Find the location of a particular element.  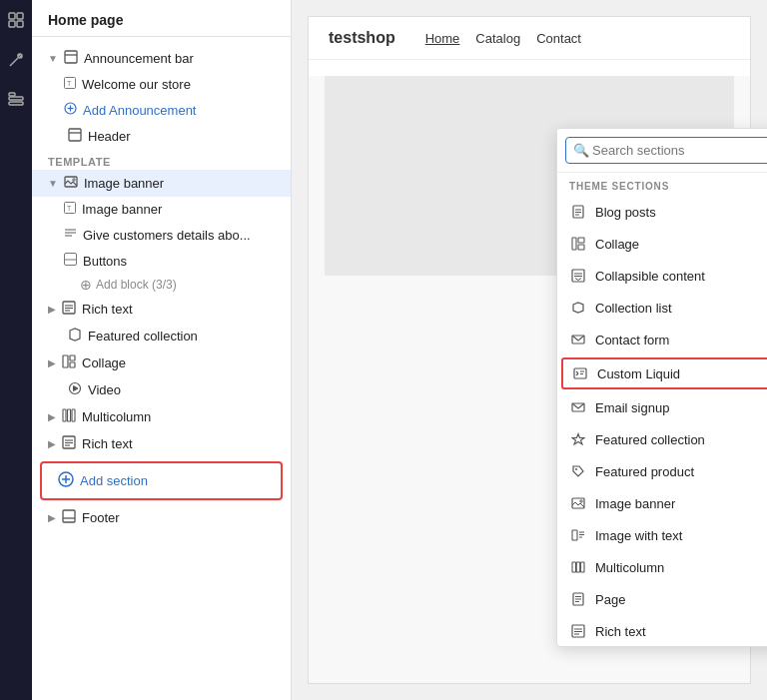

chevron-right-icon-2: ▶ is located at coordinates (52, 363).